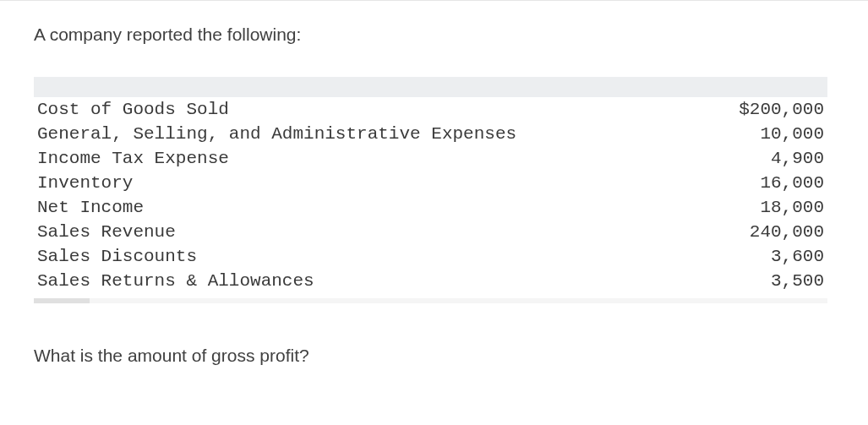 This screenshot has height=425, width=868. What do you see at coordinates (431, 232) in the screenshot?
I see `table-row: Sales Revenue 240,000` at bounding box center [431, 232].